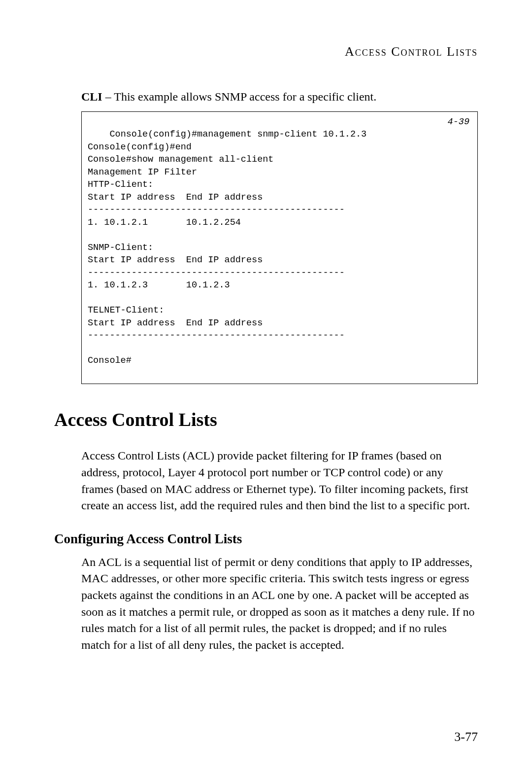  I want to click on intro-label: CLI, so click(92, 97).